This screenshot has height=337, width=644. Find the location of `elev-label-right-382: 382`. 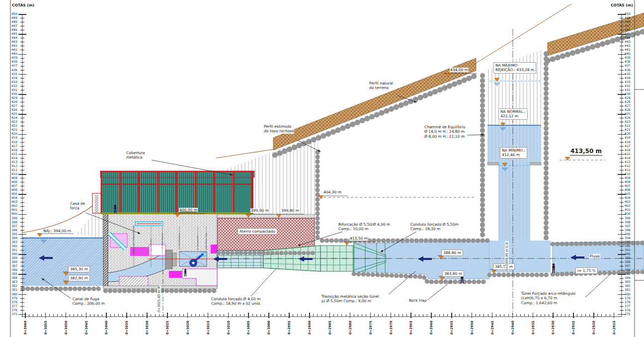

elev-label-right-382: 382 is located at coordinates (630, 286).